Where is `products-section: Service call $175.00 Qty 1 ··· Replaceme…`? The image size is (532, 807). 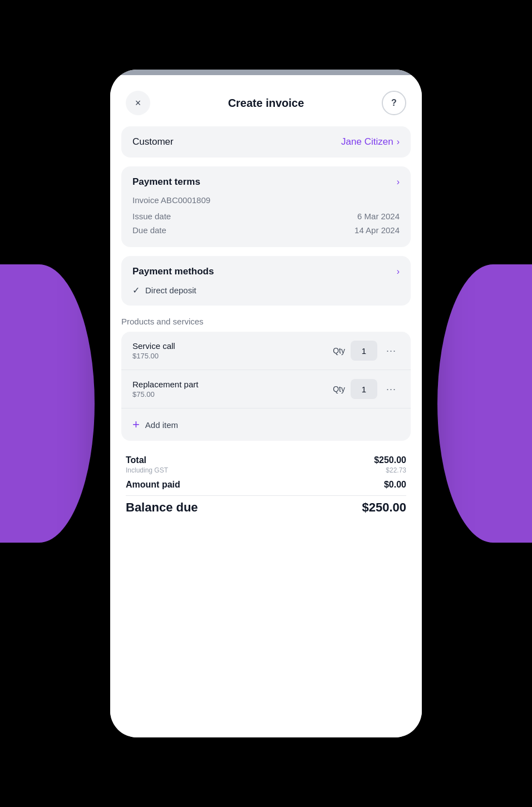
products-section: Service call $175.00 Qty 1 ··· Replaceme… is located at coordinates (266, 386).